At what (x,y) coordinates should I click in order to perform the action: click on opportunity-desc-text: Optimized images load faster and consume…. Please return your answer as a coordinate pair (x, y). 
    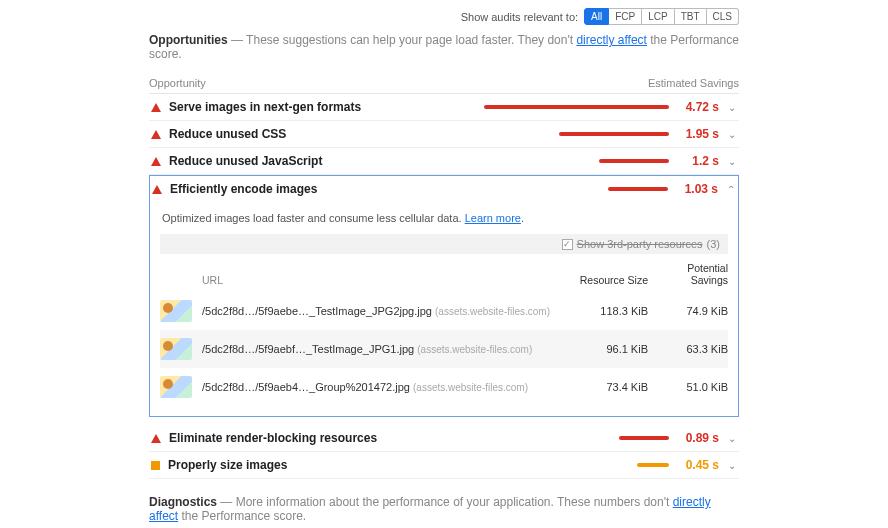
    Looking at the image, I should click on (314, 218).